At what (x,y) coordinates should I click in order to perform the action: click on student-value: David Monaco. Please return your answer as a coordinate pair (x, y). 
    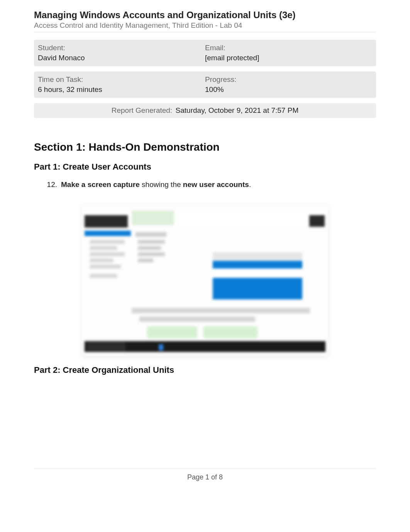
    Looking at the image, I should click on (121, 58).